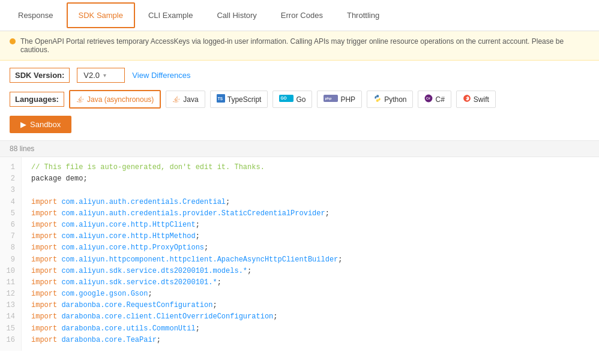 This screenshot has height=364, width=599. What do you see at coordinates (310, 317) in the screenshot?
I see `code-line-14: import darabonba.core.client.ClientOverr…` at bounding box center [310, 317].